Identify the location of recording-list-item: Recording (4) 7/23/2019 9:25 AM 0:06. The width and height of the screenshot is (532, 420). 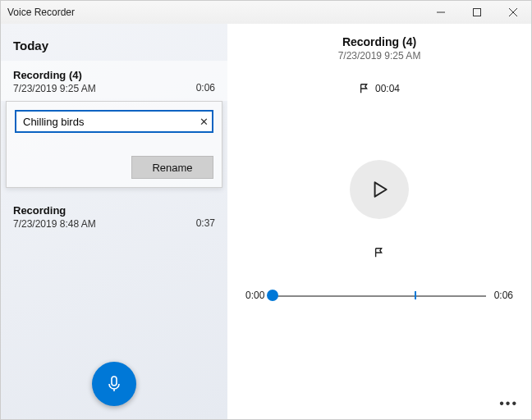
(114, 80).